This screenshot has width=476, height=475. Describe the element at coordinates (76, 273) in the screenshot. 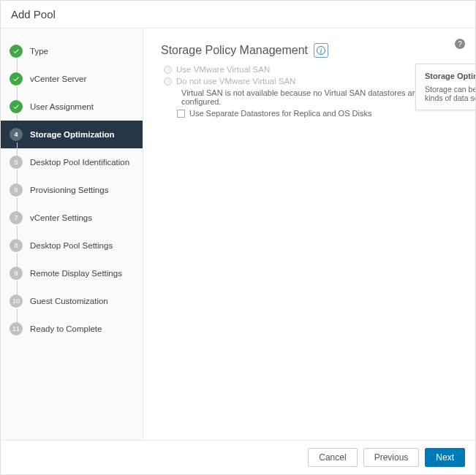

I see `step-label: Remote Display Settings` at that location.